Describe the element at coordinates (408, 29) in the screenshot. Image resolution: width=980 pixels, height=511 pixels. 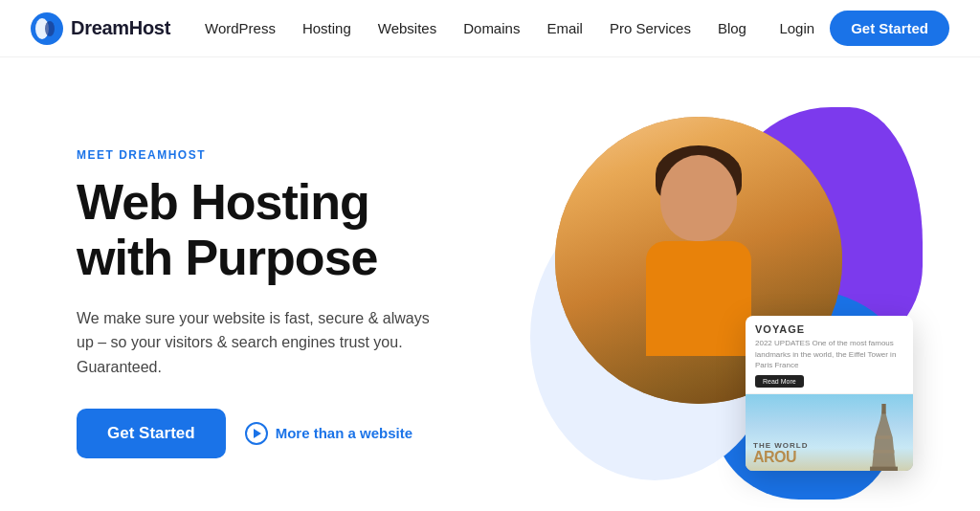
I see `nav-link-websites: Websites` at that location.